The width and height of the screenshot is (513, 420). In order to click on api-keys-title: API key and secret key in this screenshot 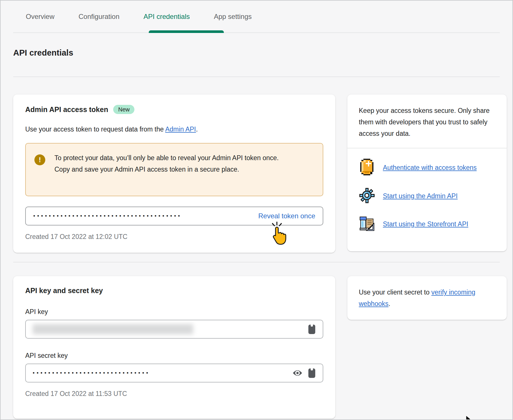, I will do `click(174, 291)`.